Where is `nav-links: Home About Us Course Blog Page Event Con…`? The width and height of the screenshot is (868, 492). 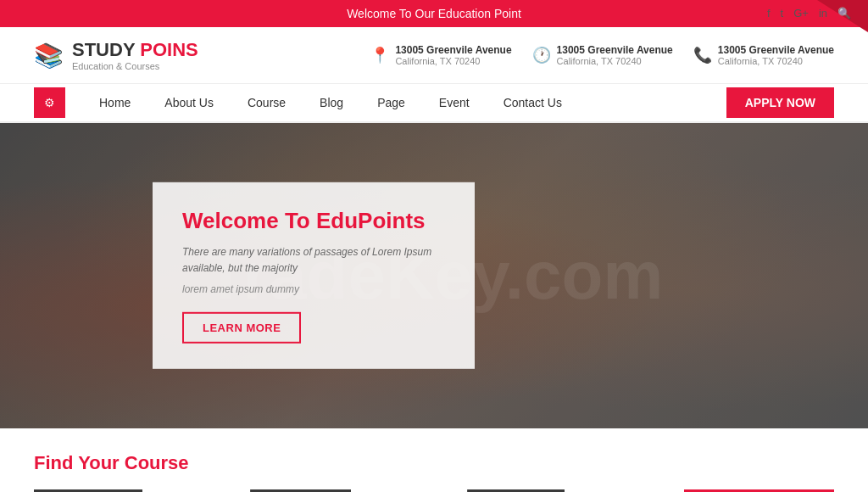
nav-links: Home About Us Course Blog Page Event Con… is located at coordinates (331, 103).